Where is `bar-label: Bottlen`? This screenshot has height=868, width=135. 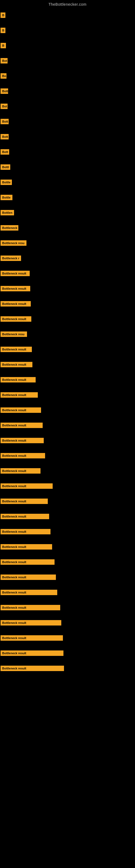 bar-label: Bottlen is located at coordinates (7, 213).